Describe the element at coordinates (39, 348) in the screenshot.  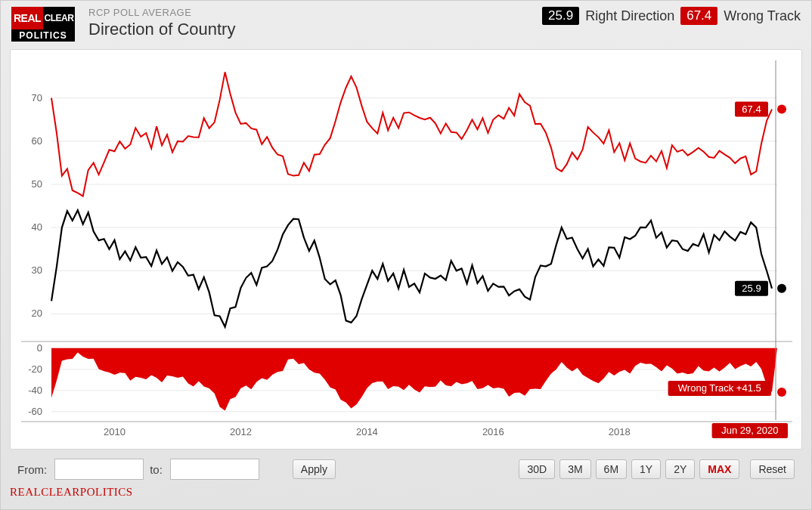
I see `svg-text: 0` at that location.